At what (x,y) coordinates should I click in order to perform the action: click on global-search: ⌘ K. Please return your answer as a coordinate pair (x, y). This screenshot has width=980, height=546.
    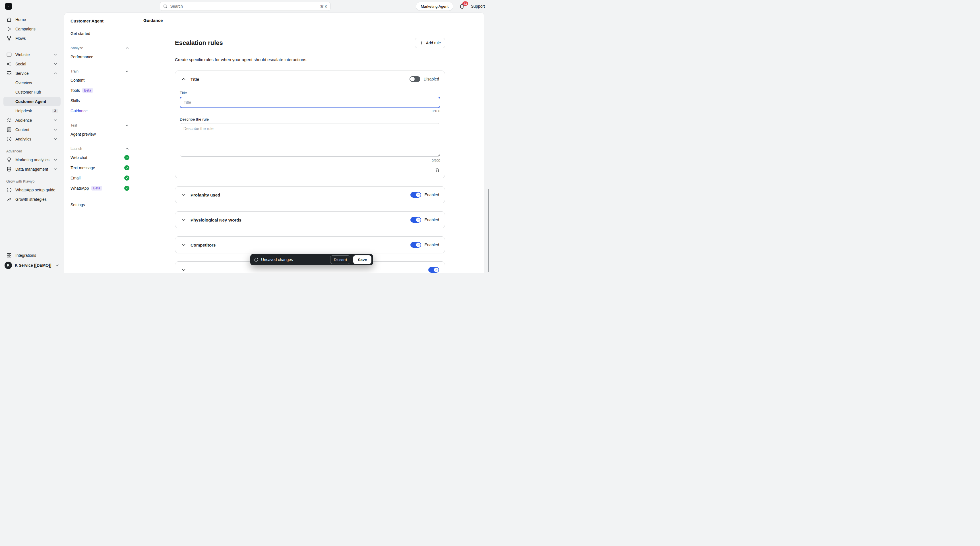
    Looking at the image, I should click on (245, 6).